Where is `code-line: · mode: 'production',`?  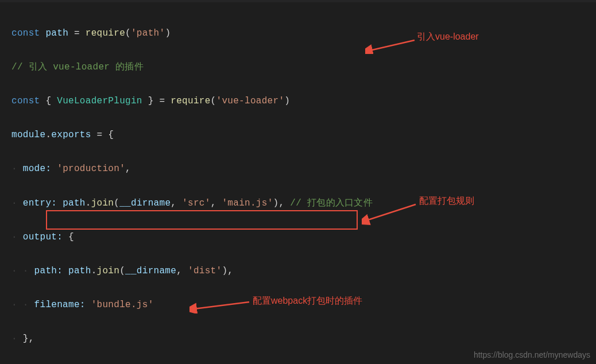 code-line: · mode: 'production', is located at coordinates (298, 169).